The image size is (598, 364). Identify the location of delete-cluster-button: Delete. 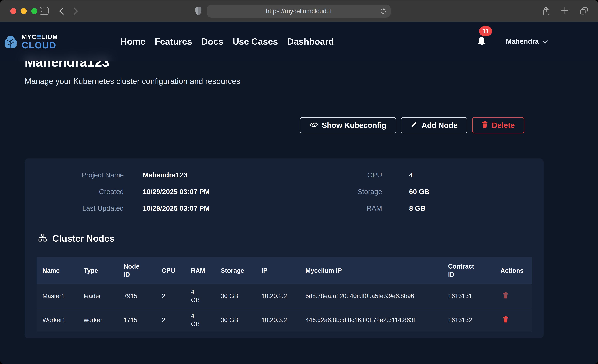
(498, 125).